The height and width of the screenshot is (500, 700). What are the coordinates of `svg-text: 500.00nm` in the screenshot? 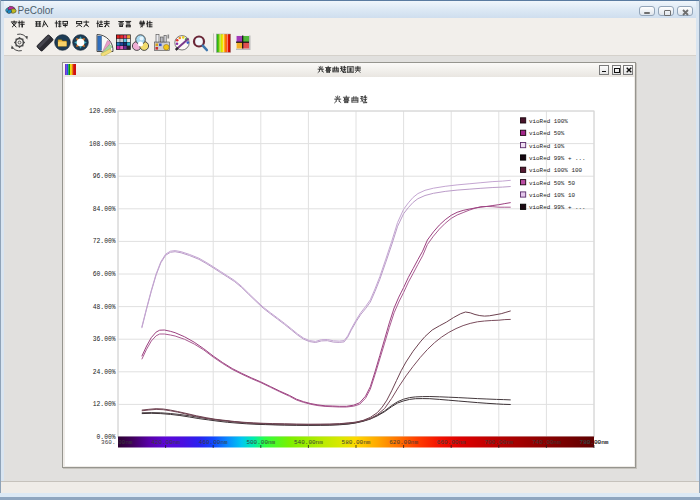 It's located at (260, 442).